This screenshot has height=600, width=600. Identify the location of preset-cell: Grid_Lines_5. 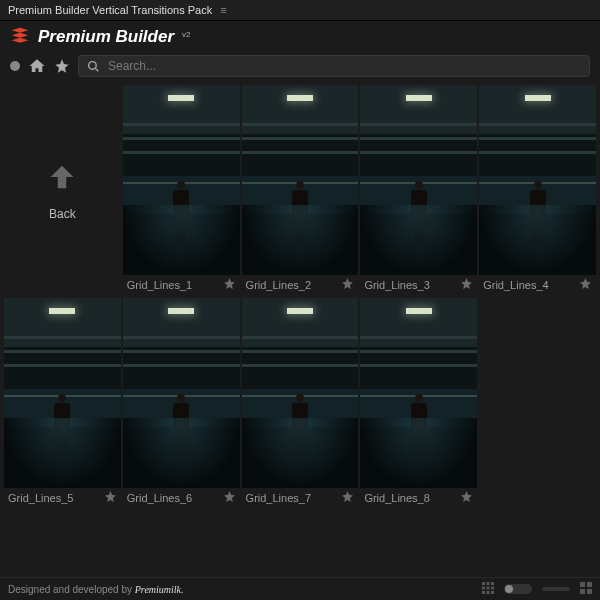
(62, 404).